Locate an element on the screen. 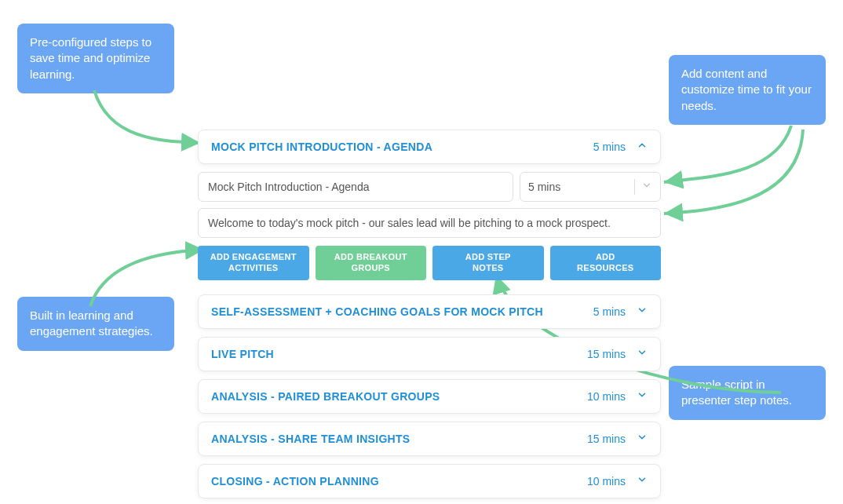 The height and width of the screenshot is (504, 843). add-breakout-button: ADD BREAKOUT GROUPS is located at coordinates (371, 263).